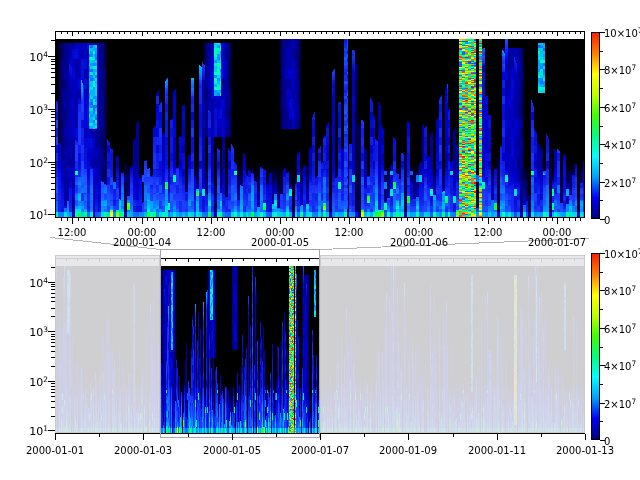 The image size is (640, 480). Describe the element at coordinates (596, 126) in the screenshot. I see `zoom-panel-colorbar` at that location.